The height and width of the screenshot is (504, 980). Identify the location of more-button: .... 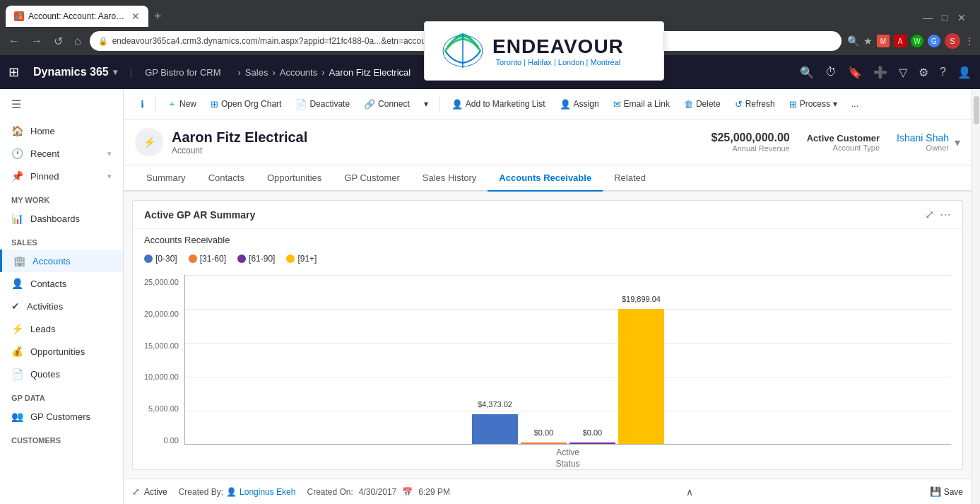
(855, 104).